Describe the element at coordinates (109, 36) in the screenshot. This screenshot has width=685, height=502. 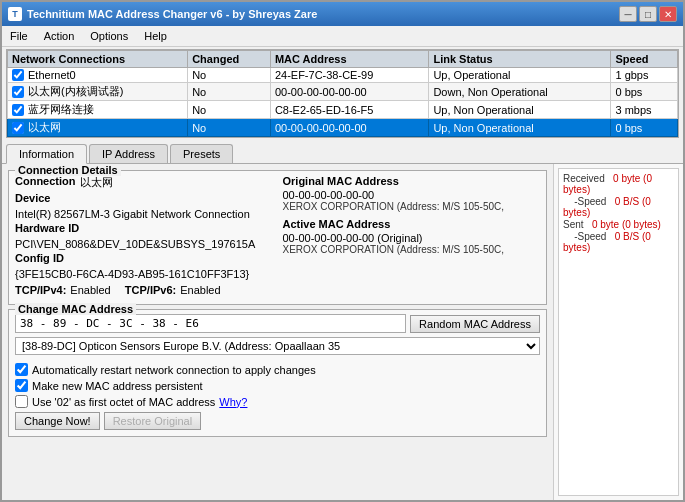
I see `menu-options: Options` at that location.